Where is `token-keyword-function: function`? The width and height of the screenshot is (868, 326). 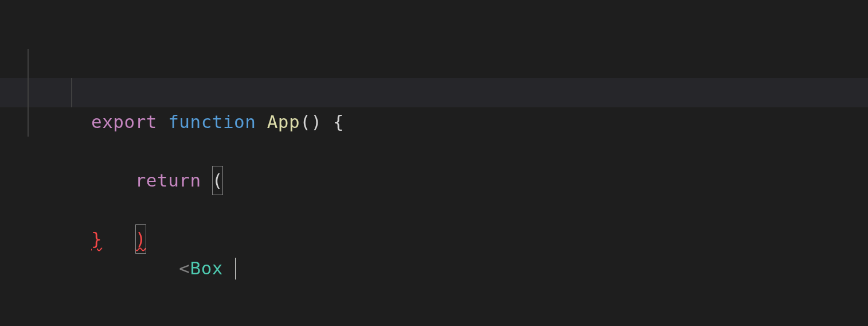 token-keyword-function: function is located at coordinates (212, 122).